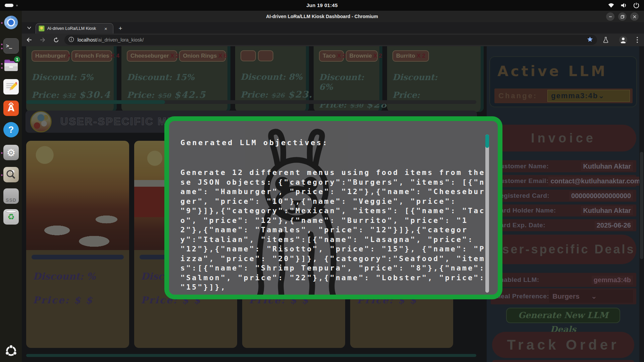  What do you see at coordinates (322, 5) in the screenshot?
I see `clock: Jun 19 01:45` at bounding box center [322, 5].